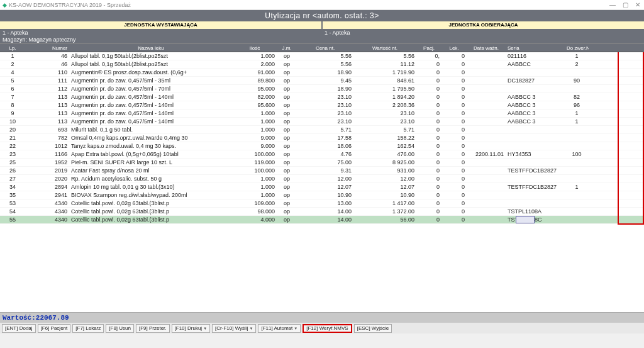 This screenshot has width=644, height=348. What do you see at coordinates (325, 138) in the screenshot?
I see `cell-cena: 17.58` at bounding box center [325, 138].